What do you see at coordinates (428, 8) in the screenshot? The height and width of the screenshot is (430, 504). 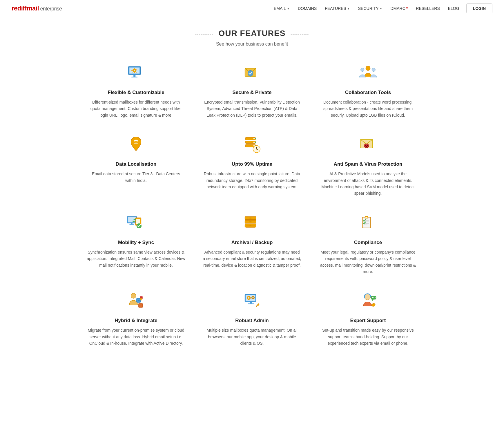 I see `nav-resellers: RESELLERS` at bounding box center [428, 8].